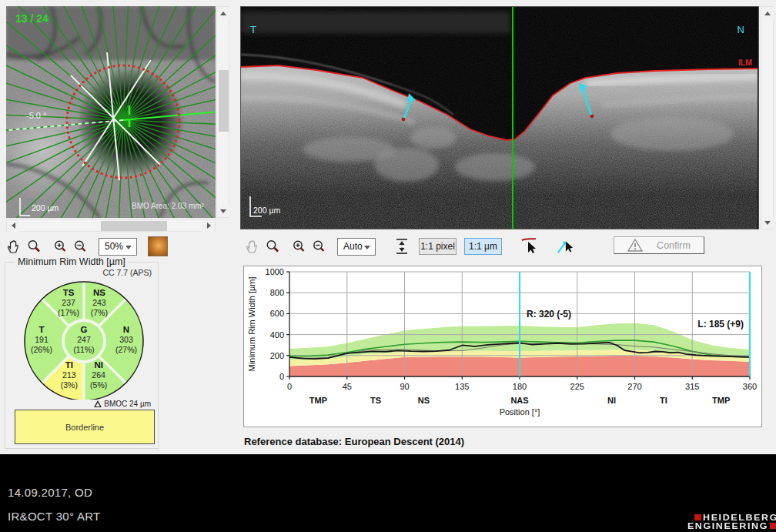  What do you see at coordinates (114, 246) in the screenshot?
I see `fundus-zoom-value: 50%` at bounding box center [114, 246].